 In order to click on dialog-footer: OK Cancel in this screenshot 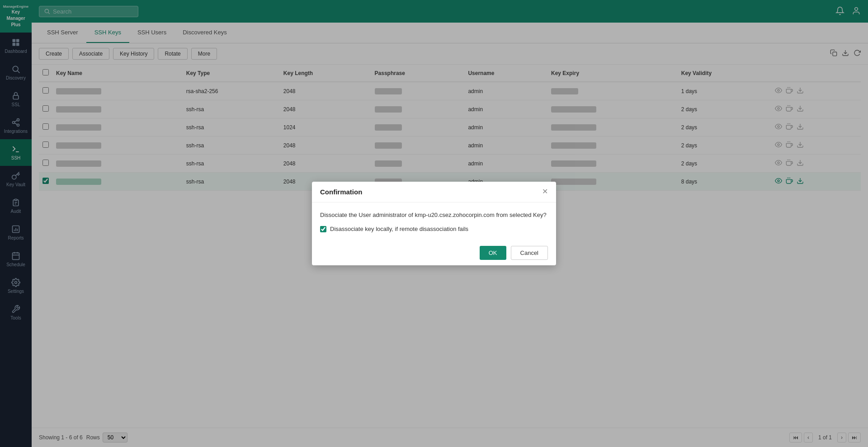, I will do `click(434, 253)`.